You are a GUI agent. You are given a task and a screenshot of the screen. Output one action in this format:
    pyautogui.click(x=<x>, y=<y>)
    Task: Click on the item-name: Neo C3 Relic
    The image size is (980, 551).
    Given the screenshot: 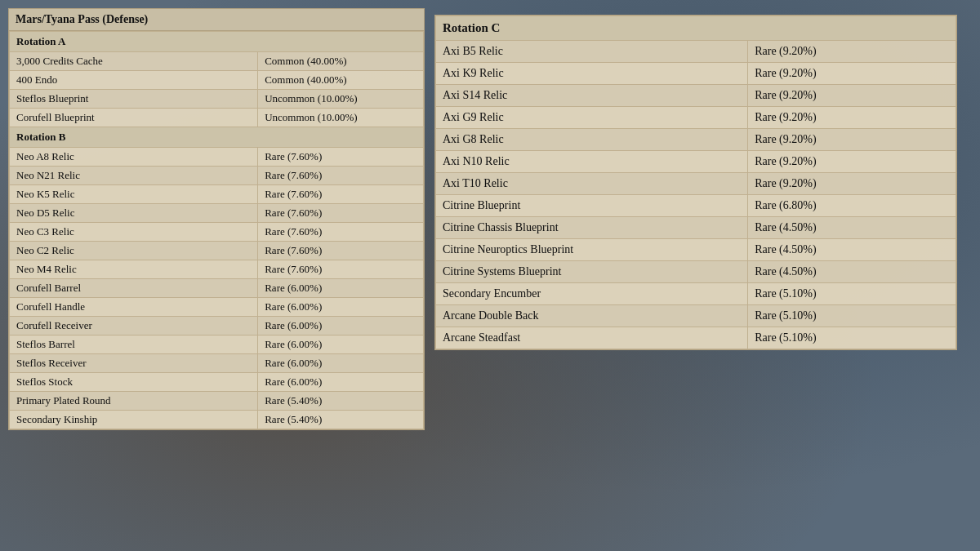 What is the action you would take?
    pyautogui.click(x=134, y=232)
    